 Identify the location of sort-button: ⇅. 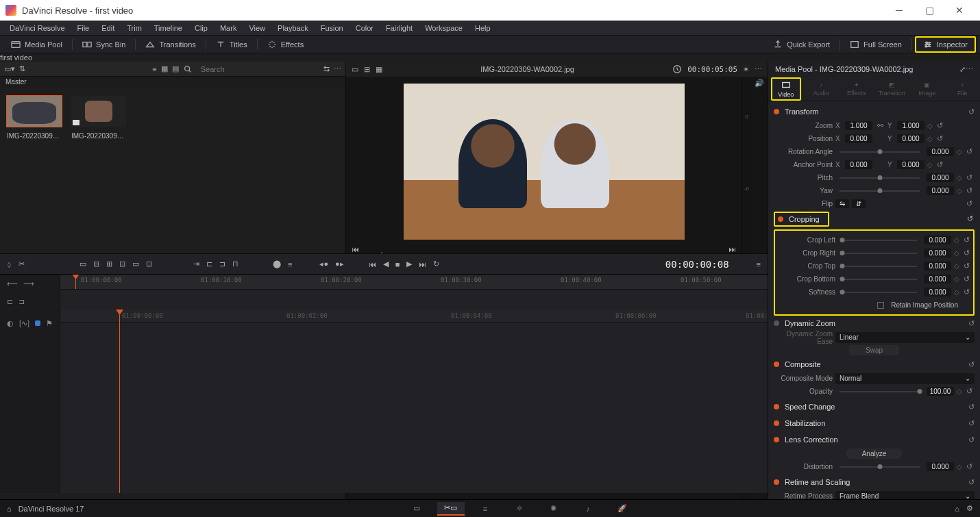
(22, 68).